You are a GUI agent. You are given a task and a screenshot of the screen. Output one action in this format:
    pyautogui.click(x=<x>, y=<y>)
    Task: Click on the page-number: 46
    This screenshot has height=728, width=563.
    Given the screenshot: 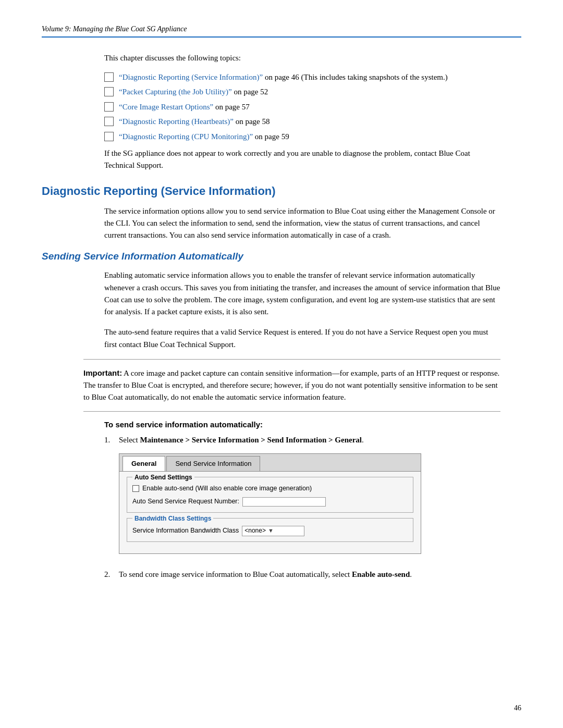 What is the action you would take?
    pyautogui.click(x=518, y=708)
    